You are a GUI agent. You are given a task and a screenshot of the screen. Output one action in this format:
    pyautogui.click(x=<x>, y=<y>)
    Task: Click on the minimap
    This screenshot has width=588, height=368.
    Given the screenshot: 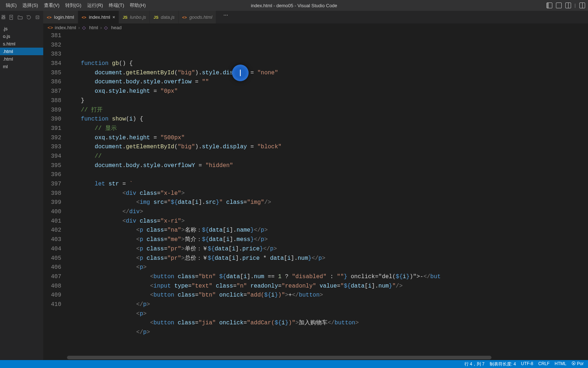 What is the action you would take?
    pyautogui.click(x=577, y=196)
    